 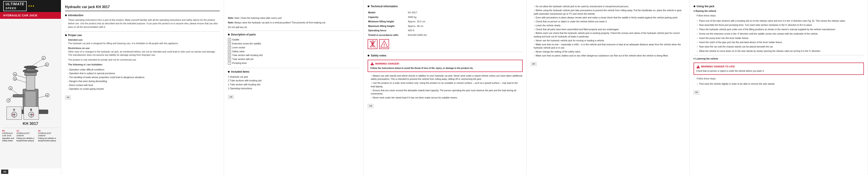 What do you see at coordinates (294, 77) in the screenshot?
I see `included-1: 1 Hydraulic car jack` at bounding box center [294, 77].